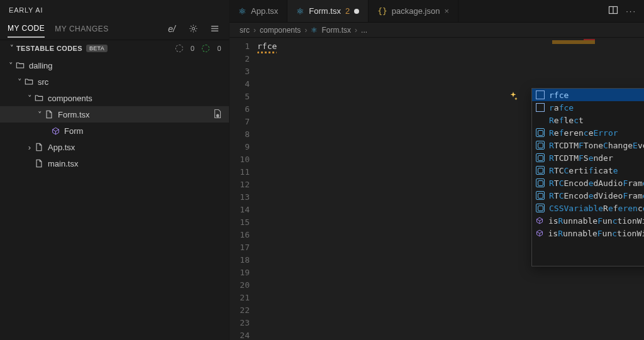 This screenshot has width=644, height=340. Describe the element at coordinates (364, 30) in the screenshot. I see `crumb-tail: ...` at that location.